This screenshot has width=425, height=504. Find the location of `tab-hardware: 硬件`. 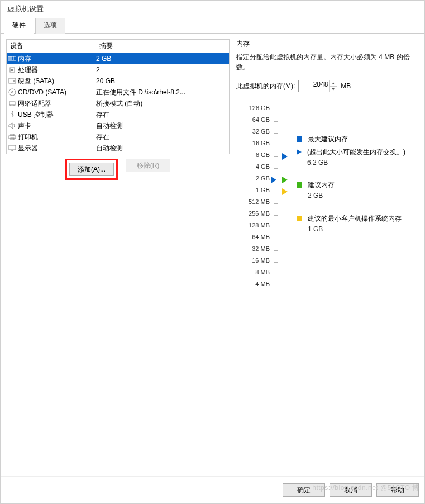

tab-hardware: 硬件 is located at coordinates (19, 26).